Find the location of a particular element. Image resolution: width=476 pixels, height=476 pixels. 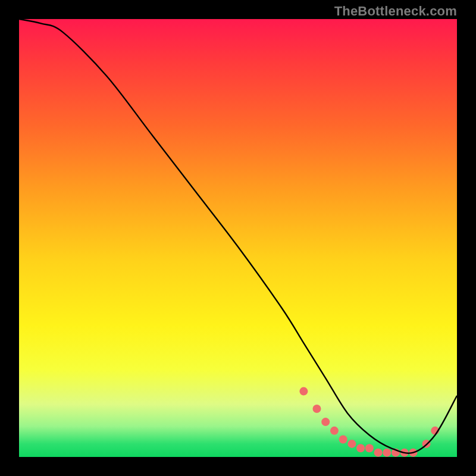

attribution-text: TheBottleneck.com is located at coordinates (396, 11).